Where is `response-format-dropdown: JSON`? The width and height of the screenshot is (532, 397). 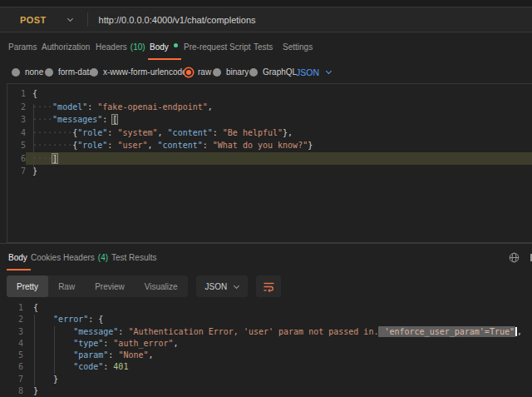 response-format-dropdown: JSON is located at coordinates (223, 286).